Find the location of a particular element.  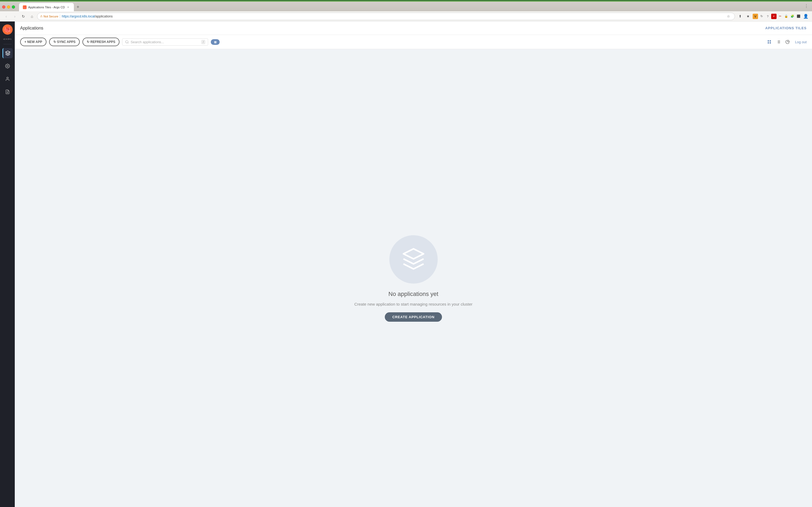

share-button: ⬆ is located at coordinates (740, 16).